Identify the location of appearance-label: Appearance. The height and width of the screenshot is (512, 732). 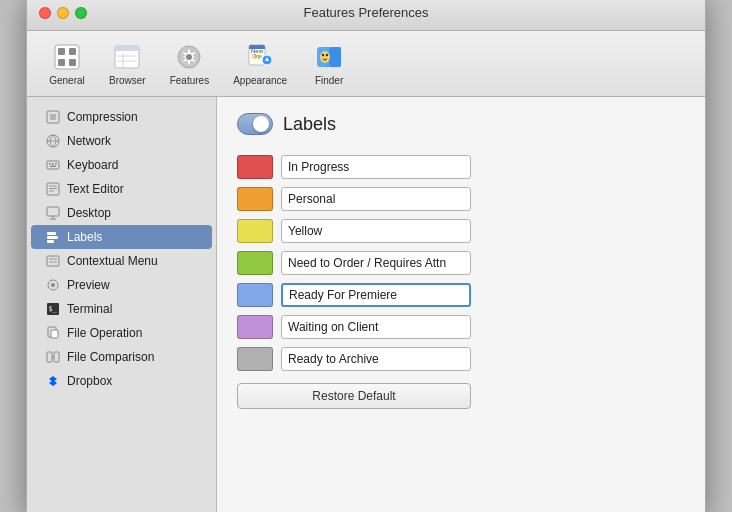
(260, 80).